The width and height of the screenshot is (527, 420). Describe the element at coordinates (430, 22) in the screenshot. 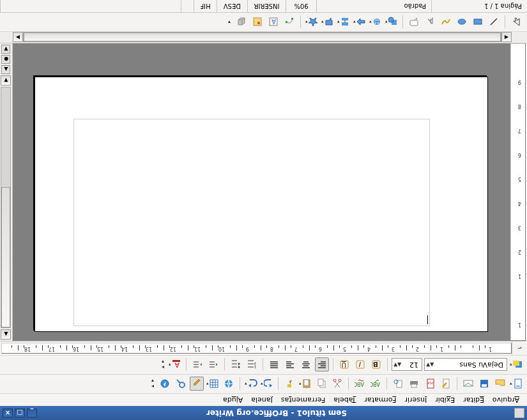

I see `text-tool: AI` at that location.